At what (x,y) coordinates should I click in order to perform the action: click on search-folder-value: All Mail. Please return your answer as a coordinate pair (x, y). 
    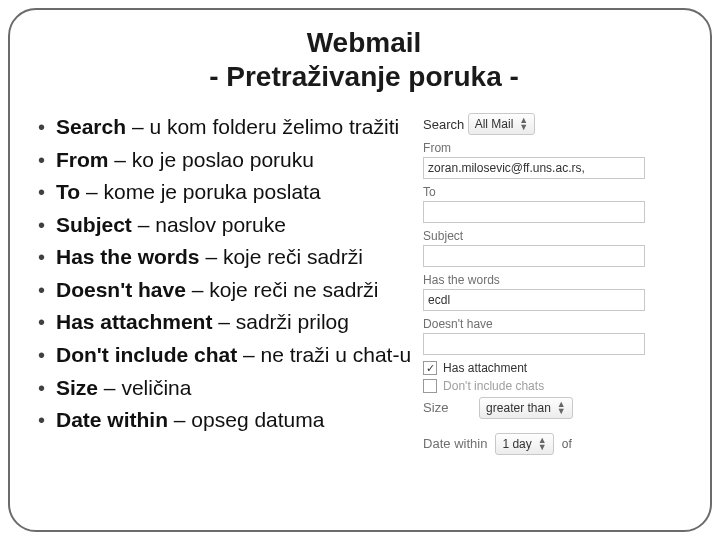
    Looking at the image, I should click on (494, 124).